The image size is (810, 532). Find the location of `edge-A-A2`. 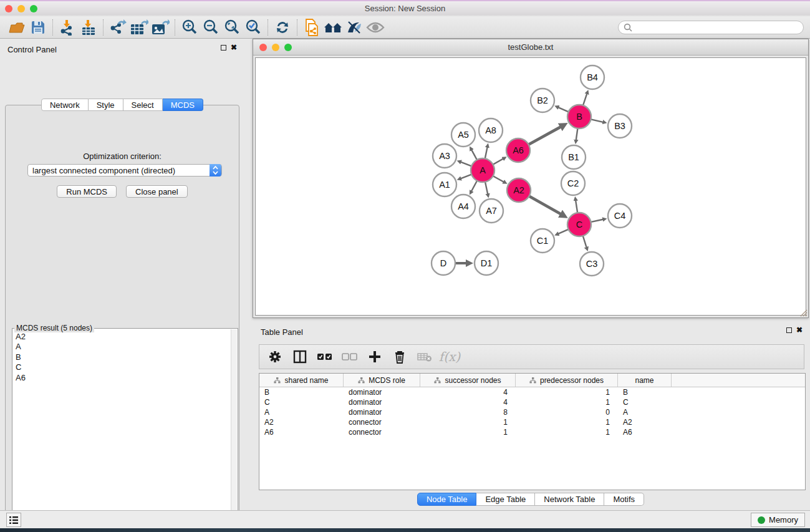

edge-A-A2 is located at coordinates (498, 178).